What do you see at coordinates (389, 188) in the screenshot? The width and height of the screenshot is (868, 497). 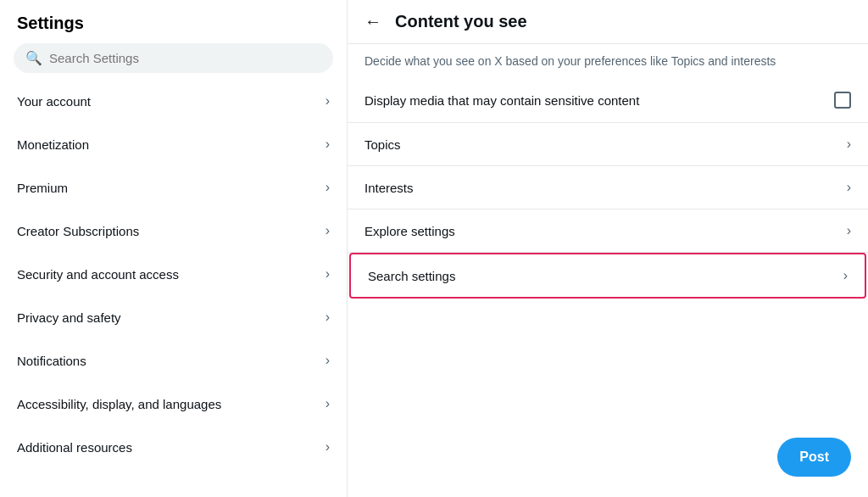 I see `content-item-label: Interests` at bounding box center [389, 188].